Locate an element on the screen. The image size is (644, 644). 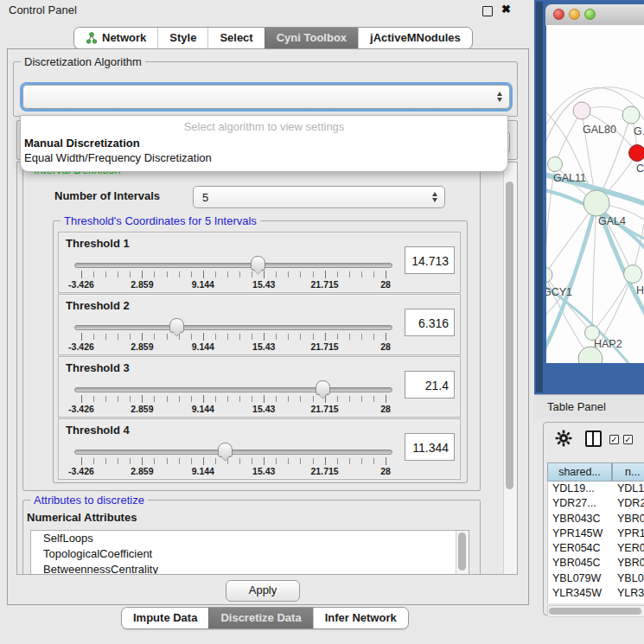
tab-jactivemnodules: jActiveMNodules is located at coordinates (415, 38).